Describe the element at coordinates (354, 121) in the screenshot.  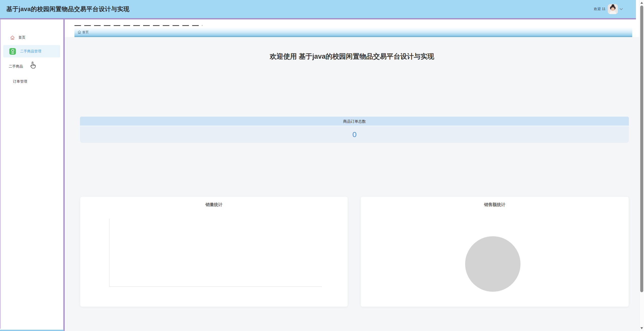
I see `order-total-card-title: 商品订单总数` at that location.